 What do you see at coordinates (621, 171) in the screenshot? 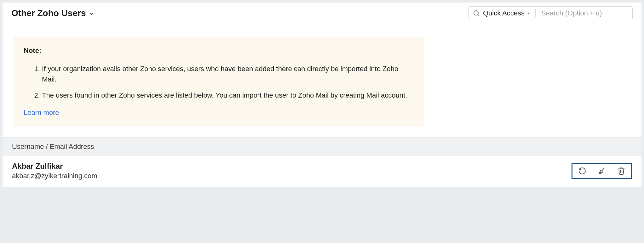
I see `trash-icon` at bounding box center [621, 171].